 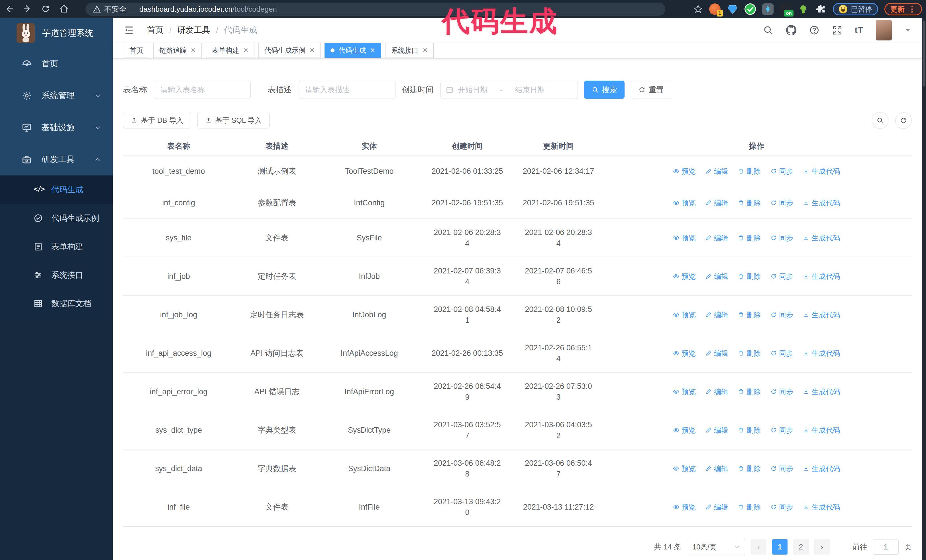 I want to click on sidebar-item-code-generation-example: 代码生成示例, so click(x=56, y=218).